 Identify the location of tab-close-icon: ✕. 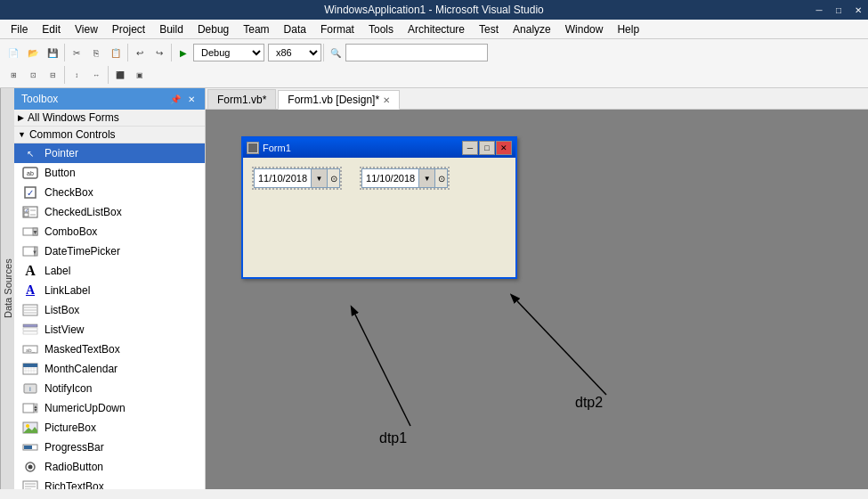
(386, 100).